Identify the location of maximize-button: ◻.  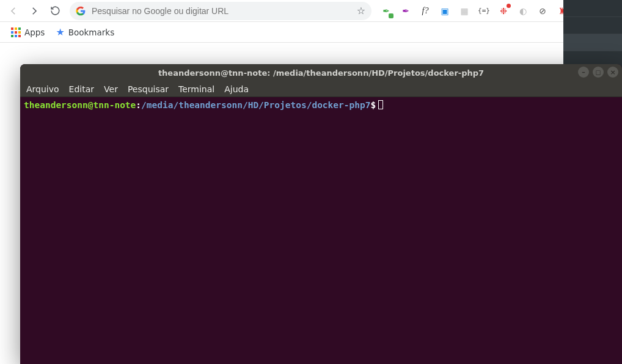
(598, 72).